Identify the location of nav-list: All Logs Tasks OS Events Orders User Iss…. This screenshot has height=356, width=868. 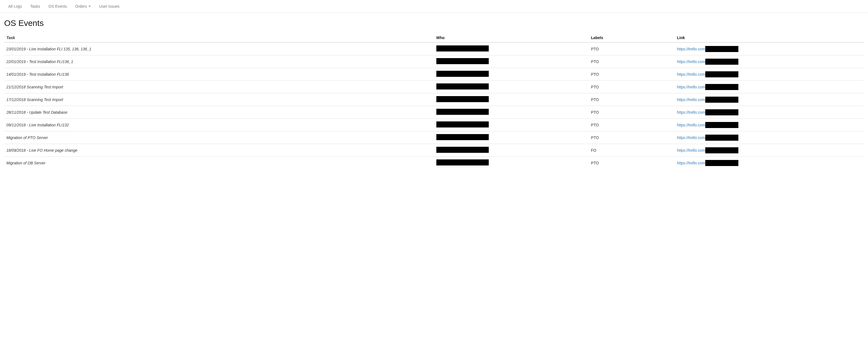
(434, 6).